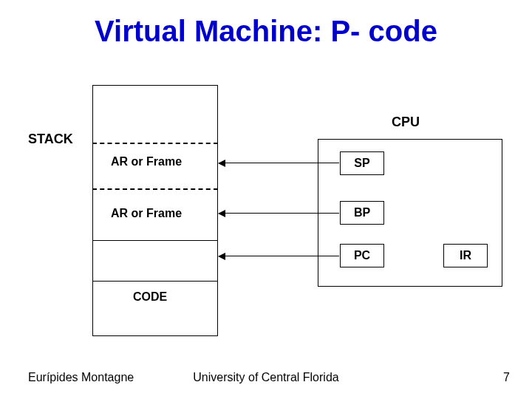 The image size is (532, 399). I want to click on frame-label-2: AR or Frame, so click(146, 214).